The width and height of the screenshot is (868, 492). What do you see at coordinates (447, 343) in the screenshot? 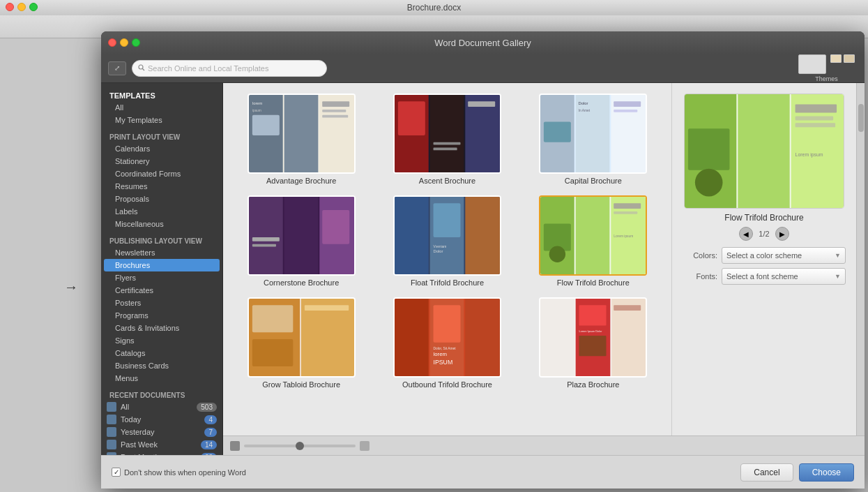
I see `template-item-outbound: Dolor, Sit Amet lorem IPSUM Outbound Tri…` at bounding box center [447, 343].